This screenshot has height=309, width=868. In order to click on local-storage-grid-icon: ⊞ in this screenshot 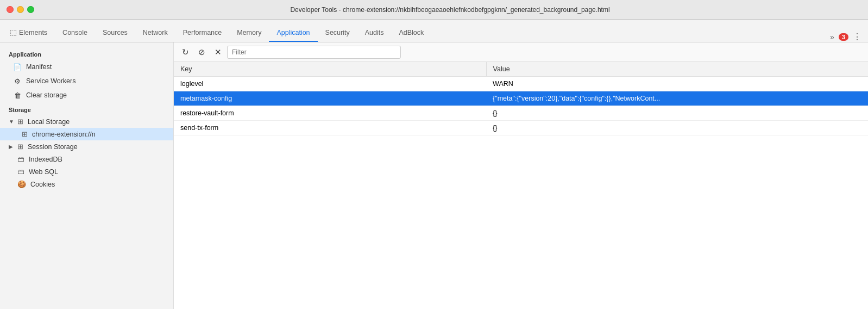, I will do `click(21, 122)`.